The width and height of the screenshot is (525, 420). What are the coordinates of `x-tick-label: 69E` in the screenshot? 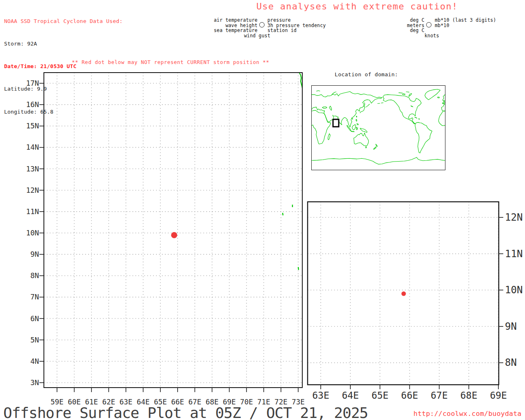 It's located at (498, 395).